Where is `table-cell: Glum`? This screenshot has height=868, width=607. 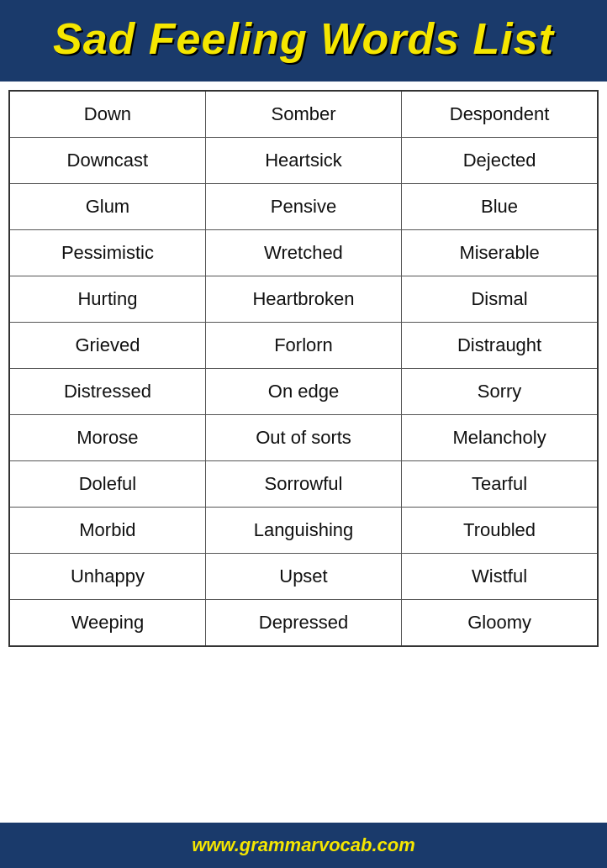 table-cell: Glum is located at coordinates (108, 207).